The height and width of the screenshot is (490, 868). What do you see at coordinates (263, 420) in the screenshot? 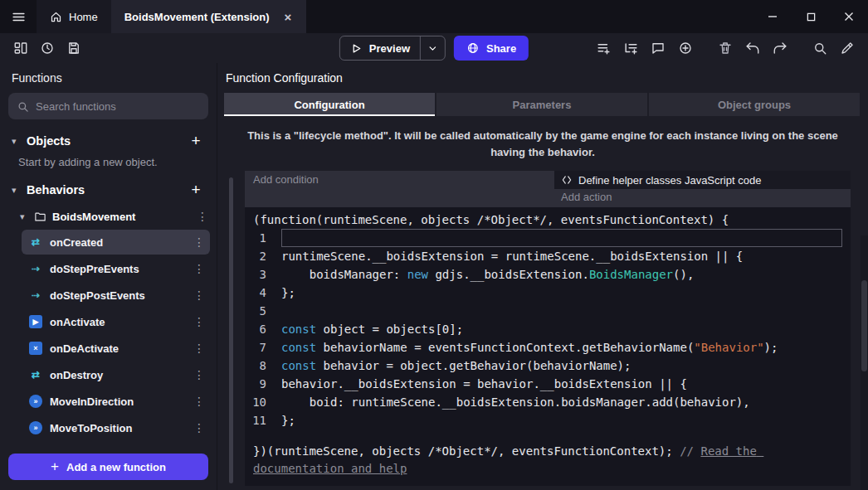
I see `line-number: 11` at bounding box center [263, 420].